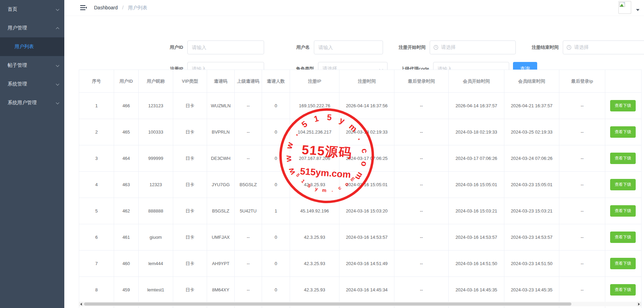  I want to click on sidebar-item-system-user-management: 系统用户管理, so click(32, 103).